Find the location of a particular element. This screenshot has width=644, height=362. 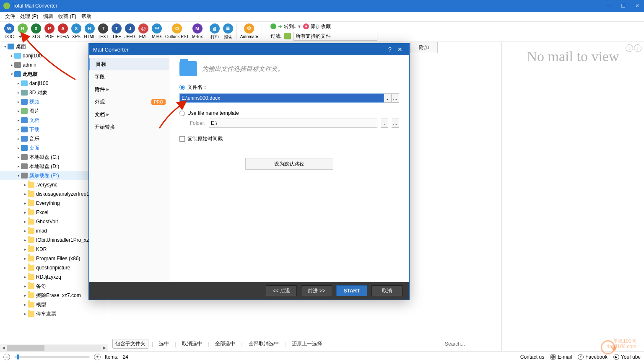

toolbar-xps: XXPS is located at coordinates (76, 31).